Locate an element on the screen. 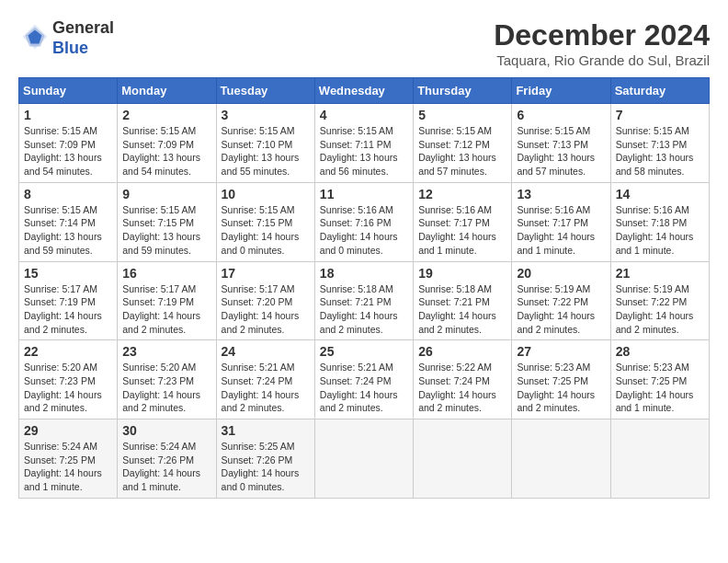 The image size is (728, 563). day-number: 15 is located at coordinates (68, 273).